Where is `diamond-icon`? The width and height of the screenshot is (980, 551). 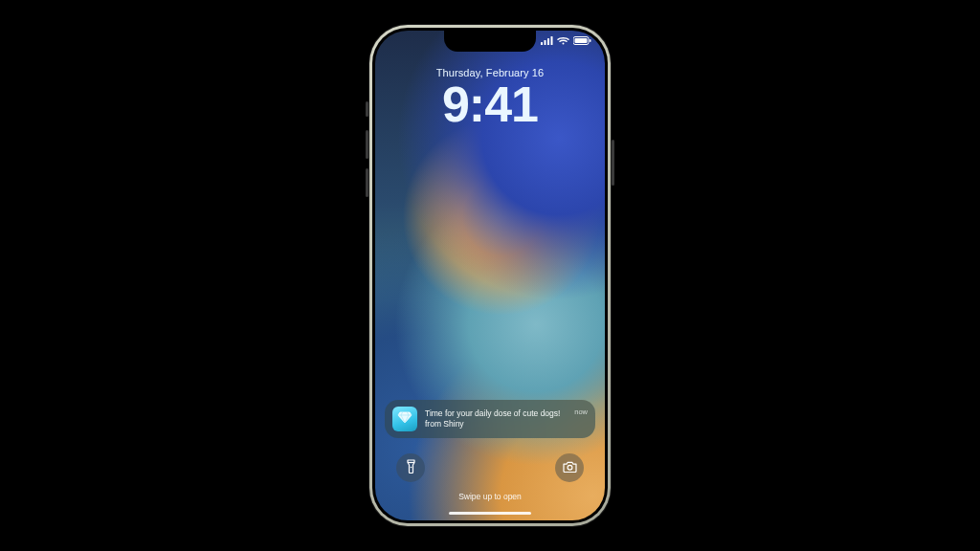
diamond-icon is located at coordinates (405, 419).